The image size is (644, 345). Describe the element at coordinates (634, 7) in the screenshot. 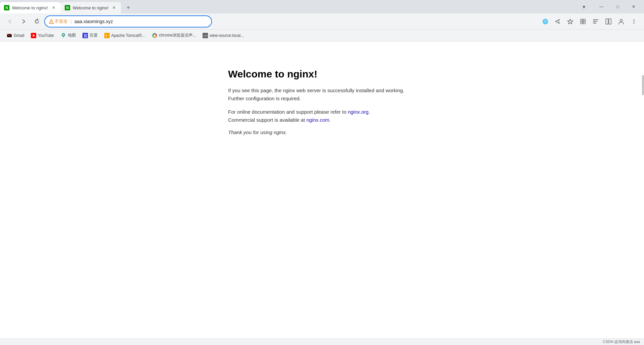

I see `close-button: ✕` at that location.